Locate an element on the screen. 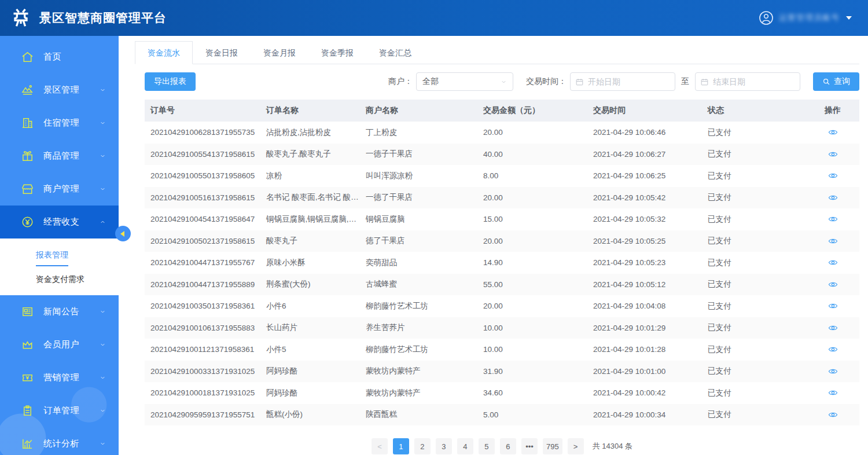 Image resolution: width=868 pixels, height=455 pixels. scenic-icon is located at coordinates (28, 90).